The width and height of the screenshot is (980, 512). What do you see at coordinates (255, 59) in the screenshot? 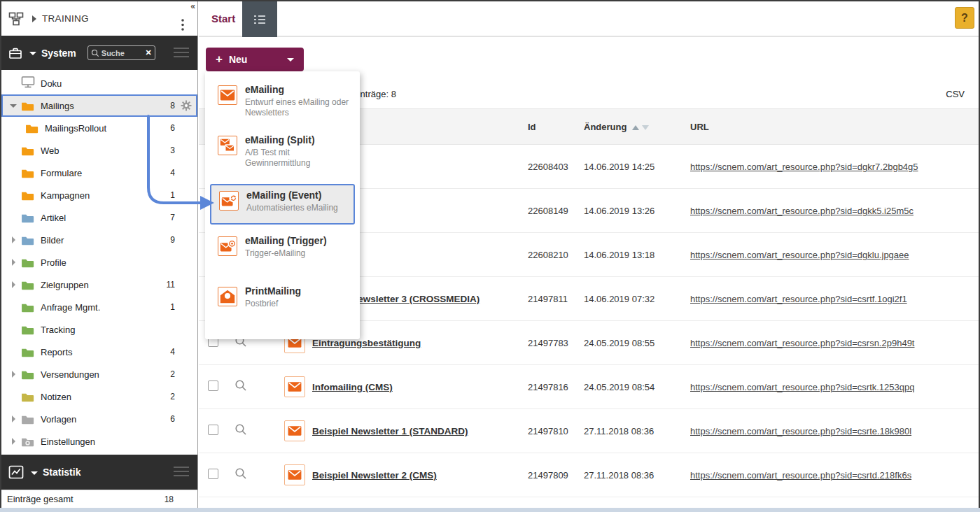
I see `neu-button: + Neu` at bounding box center [255, 59].